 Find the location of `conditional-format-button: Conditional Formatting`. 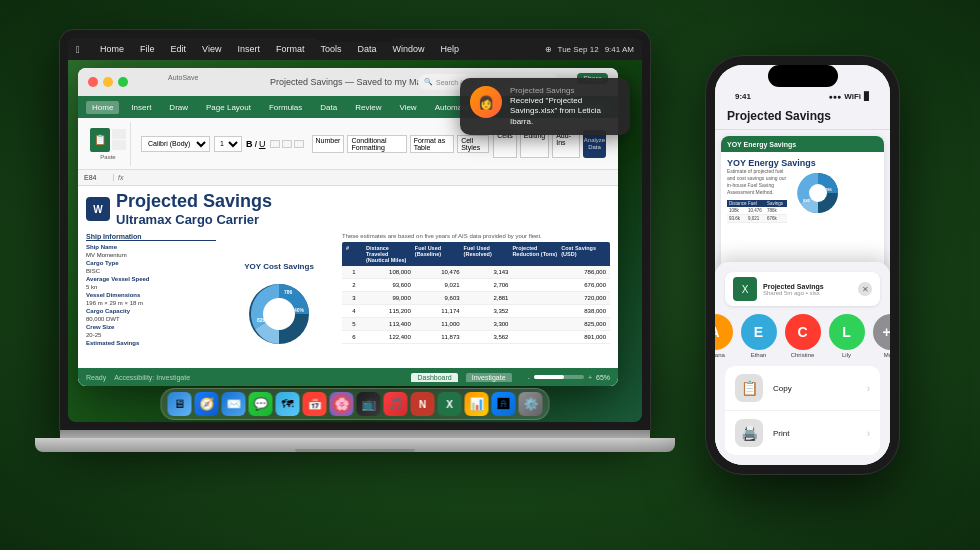

conditional-format-button: Conditional Formatting is located at coordinates (376, 144).